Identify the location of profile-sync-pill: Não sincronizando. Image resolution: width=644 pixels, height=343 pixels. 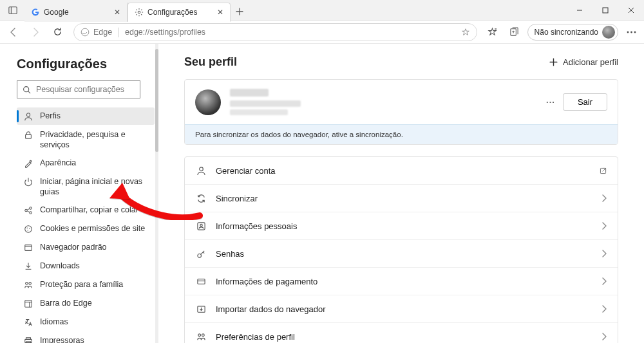
(573, 32).